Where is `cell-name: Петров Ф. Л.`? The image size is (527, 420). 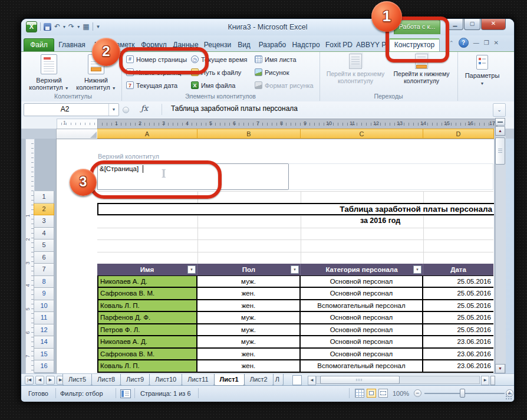
cell-name: Петров Ф. Л. is located at coordinates (147, 330).